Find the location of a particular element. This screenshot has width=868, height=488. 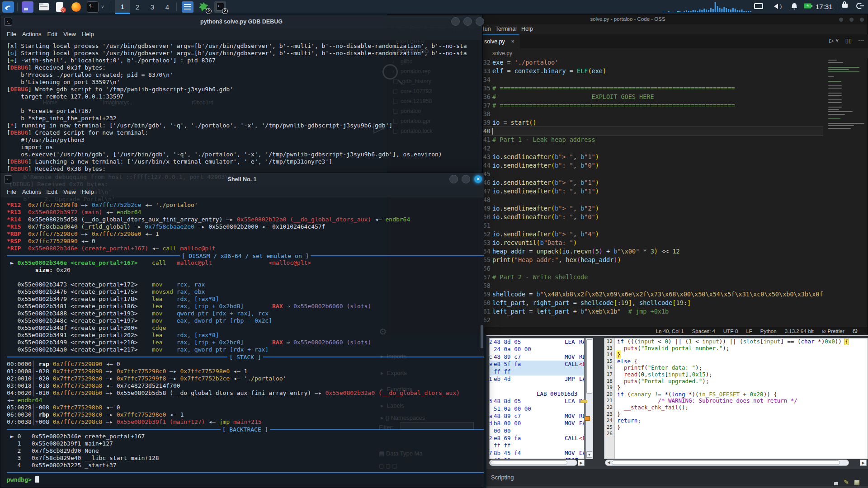

listing-row is located at coordinates (537, 386).